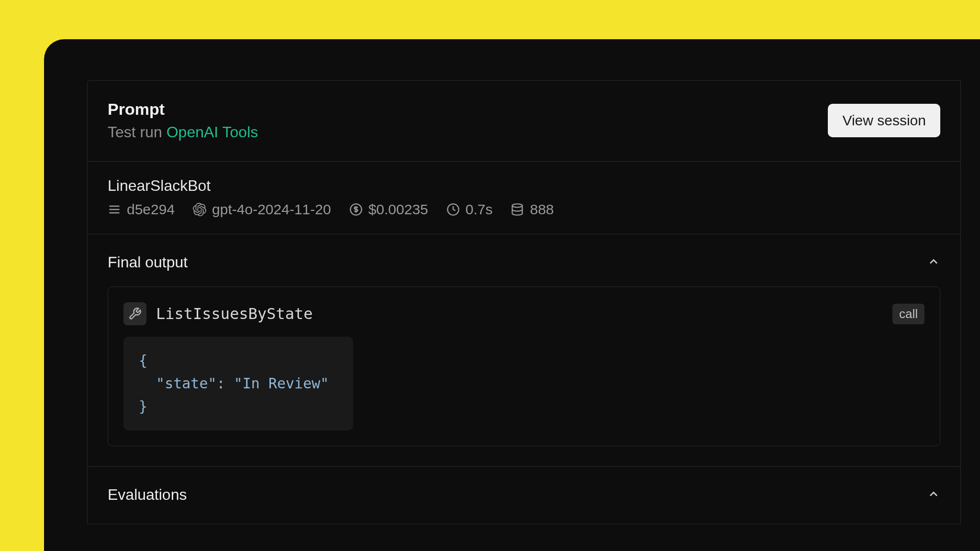 Image resolution: width=980 pixels, height=551 pixels. What do you see at coordinates (398, 209) in the screenshot?
I see `cost-value: $0.00235` at bounding box center [398, 209].